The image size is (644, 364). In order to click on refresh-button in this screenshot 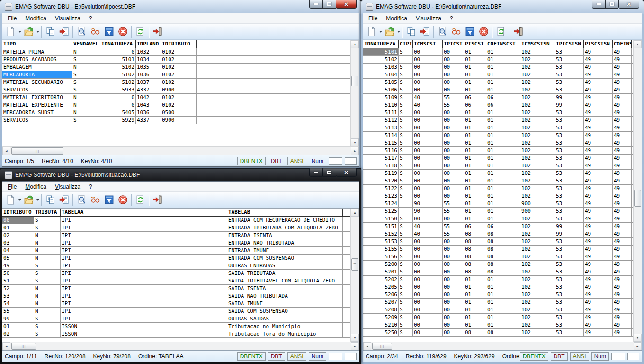, I will do `click(140, 200)`.